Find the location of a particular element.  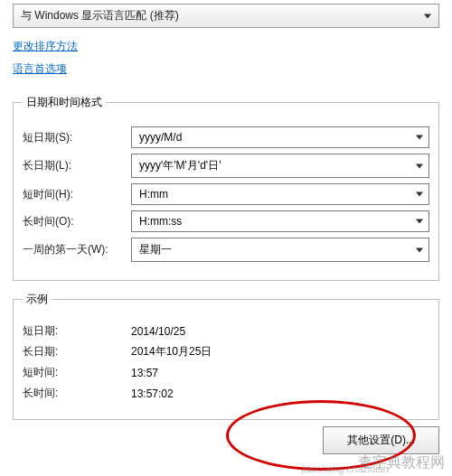

ex-short-date-label: 短日期: is located at coordinates (77, 331).